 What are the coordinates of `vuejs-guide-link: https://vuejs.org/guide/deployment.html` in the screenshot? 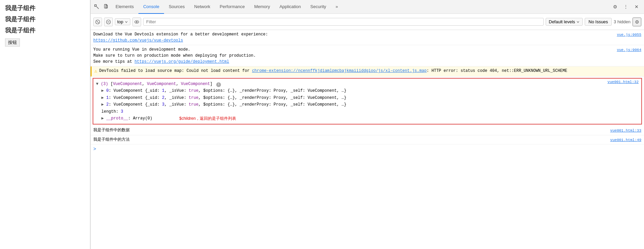 It's located at (182, 62).